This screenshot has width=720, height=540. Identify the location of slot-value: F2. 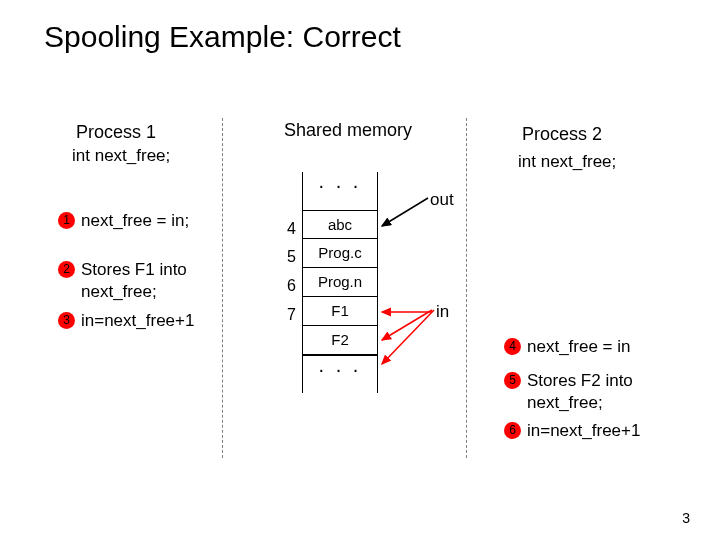
(340, 340).